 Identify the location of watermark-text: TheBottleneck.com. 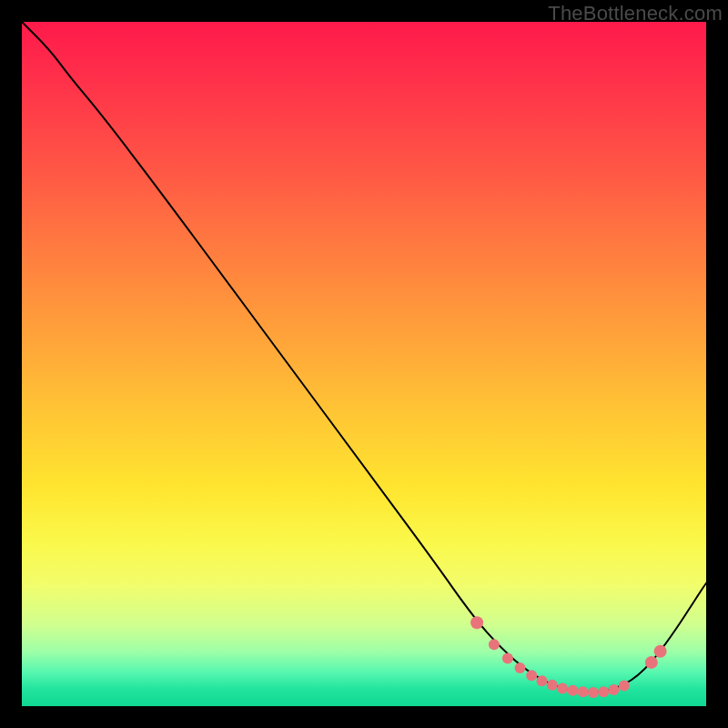
(635, 14).